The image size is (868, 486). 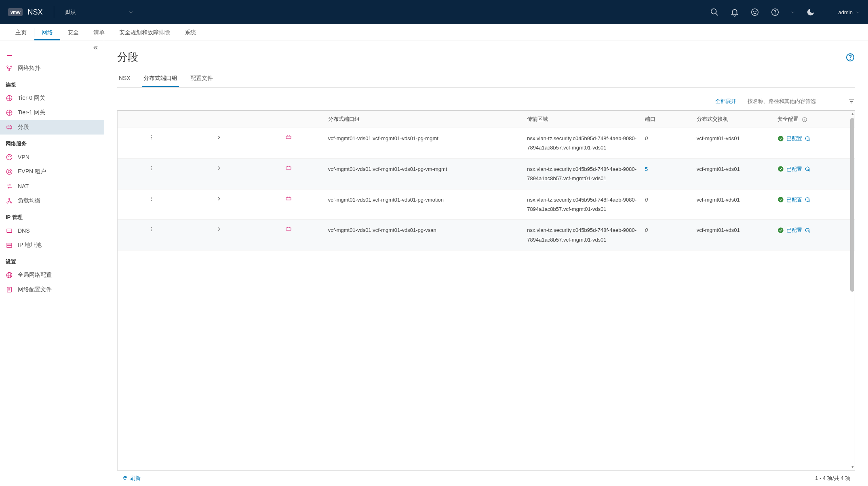 I want to click on nav-inventory: 清单, so click(x=99, y=32).